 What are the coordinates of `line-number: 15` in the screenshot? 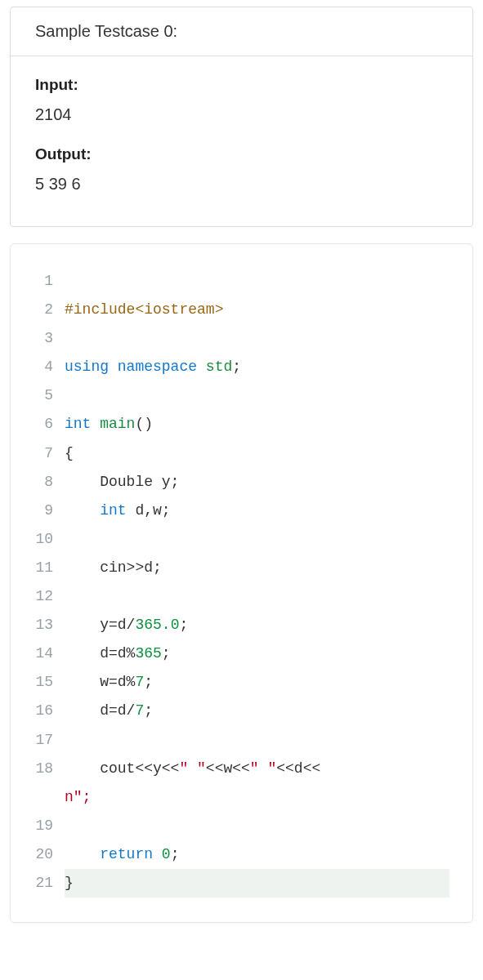 It's located at (49, 683).